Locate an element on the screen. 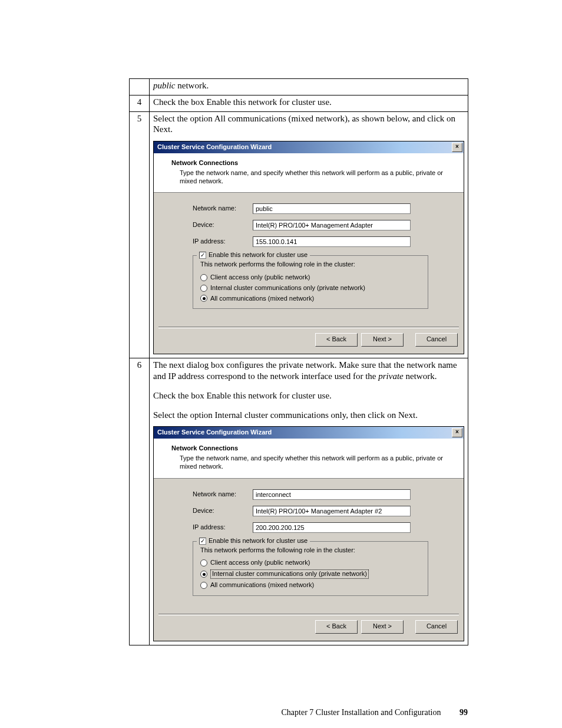 This screenshot has width=562, height=728. step-num: 6 is located at coordinates (140, 502).